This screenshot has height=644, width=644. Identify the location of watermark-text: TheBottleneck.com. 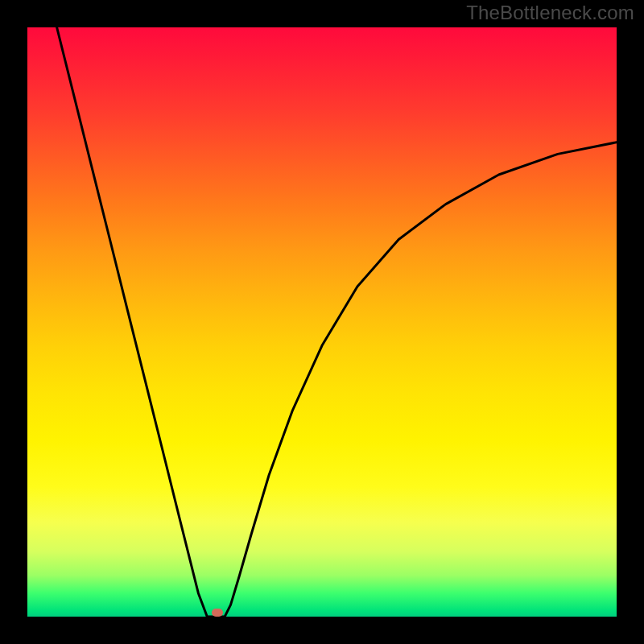
(551, 13).